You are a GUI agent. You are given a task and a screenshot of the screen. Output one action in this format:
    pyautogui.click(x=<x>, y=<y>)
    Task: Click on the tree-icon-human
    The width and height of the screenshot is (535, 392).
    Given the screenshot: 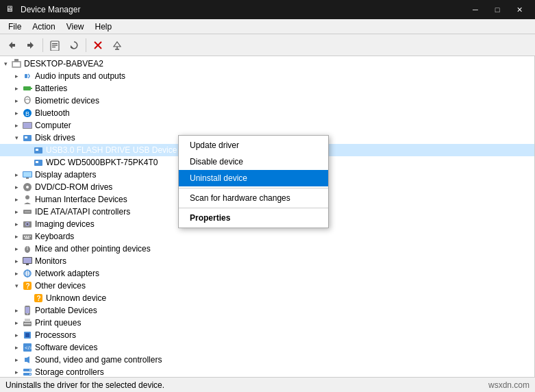 What is the action you would take?
    pyautogui.click(x=27, y=199)
    